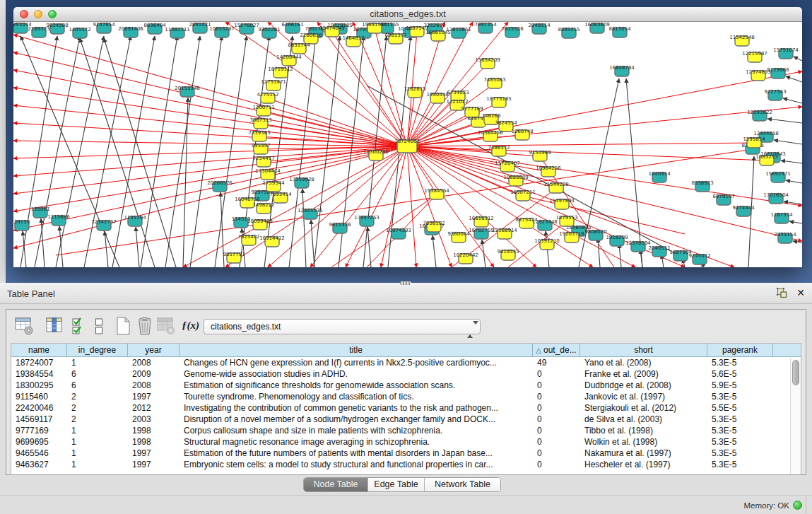  I want to click on graph-node: 7625402, so click(249, 240).